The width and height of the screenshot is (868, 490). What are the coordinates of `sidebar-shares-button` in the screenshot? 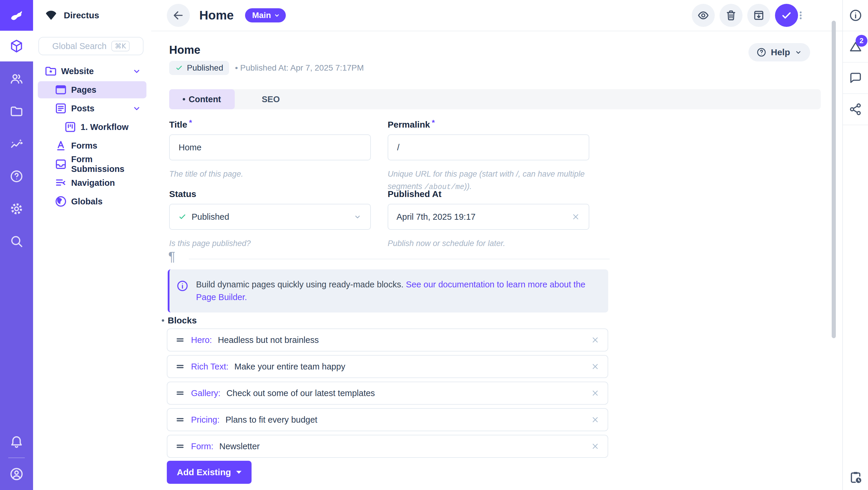 It's located at (856, 110).